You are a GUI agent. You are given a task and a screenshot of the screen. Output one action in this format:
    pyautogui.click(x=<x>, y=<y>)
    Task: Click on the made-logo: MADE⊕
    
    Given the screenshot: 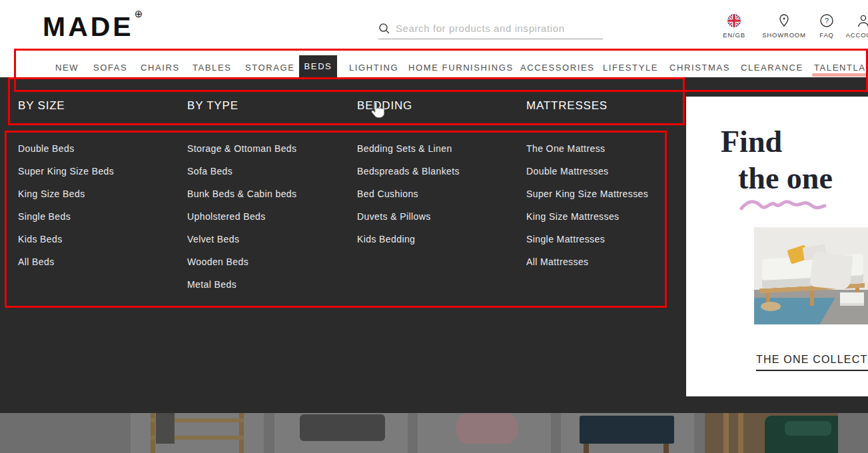 What is the action you would take?
    pyautogui.click(x=93, y=25)
    